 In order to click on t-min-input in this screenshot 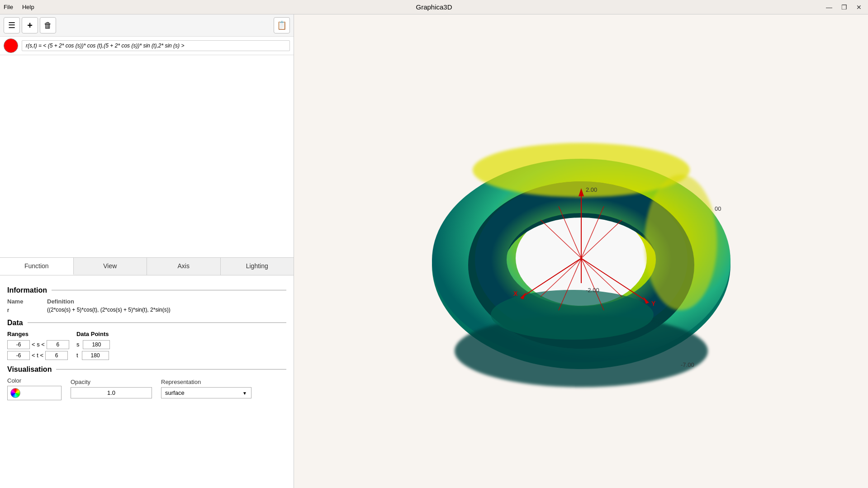, I will do `click(19, 355)`.